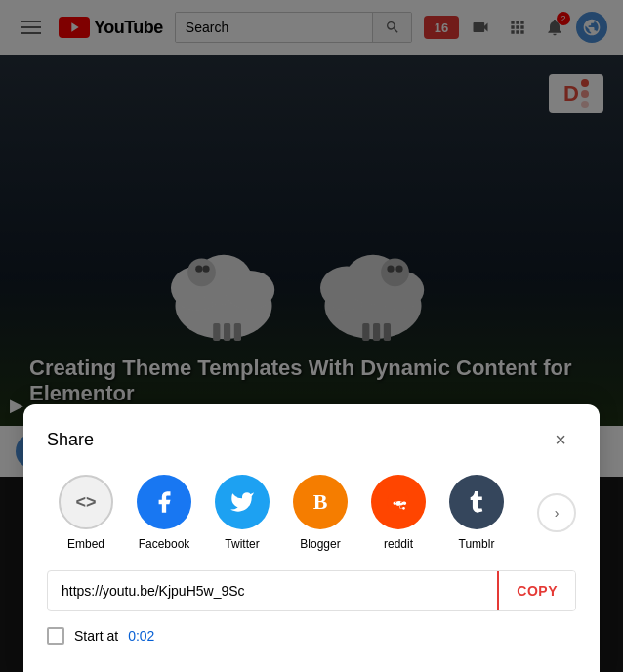 This screenshot has height=672, width=623. What do you see at coordinates (398, 513) in the screenshot?
I see `share-reddit-button: reddit` at bounding box center [398, 513].